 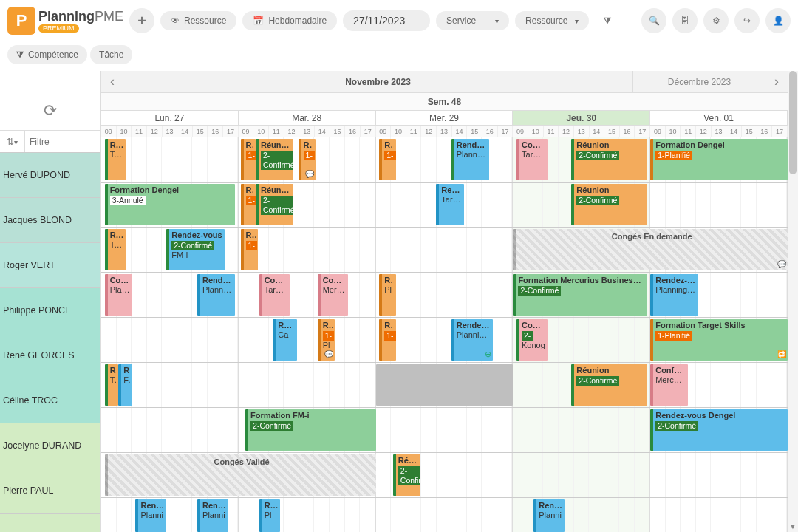 What do you see at coordinates (386, 21) in the screenshot?
I see `date-field` at bounding box center [386, 21].